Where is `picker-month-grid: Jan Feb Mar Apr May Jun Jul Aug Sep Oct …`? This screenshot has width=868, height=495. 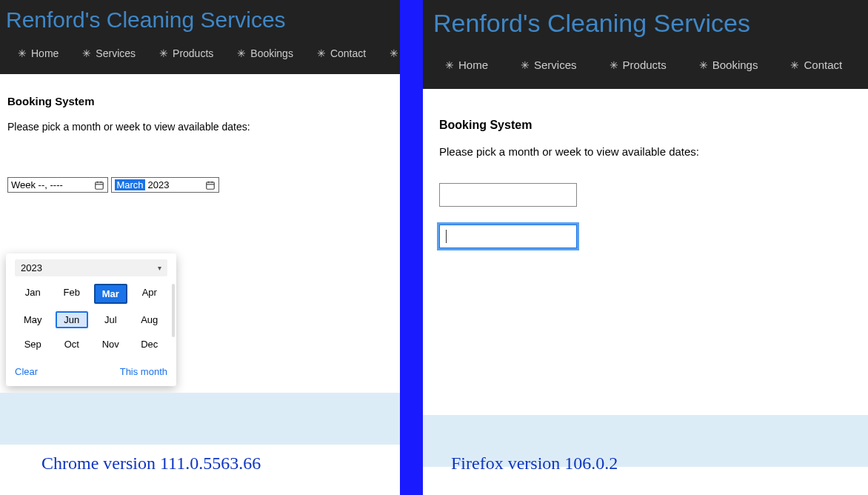
picker-month-grid: Jan Feb Mar Apr May Jun Jul Aug Sep Oct … is located at coordinates (91, 319).